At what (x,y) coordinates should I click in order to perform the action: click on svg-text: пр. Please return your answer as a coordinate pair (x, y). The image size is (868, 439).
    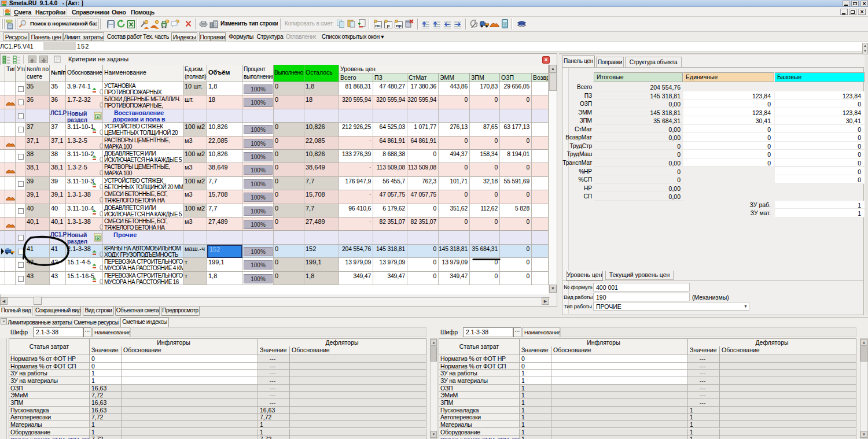
    Looking at the image, I should click on (399, 25).